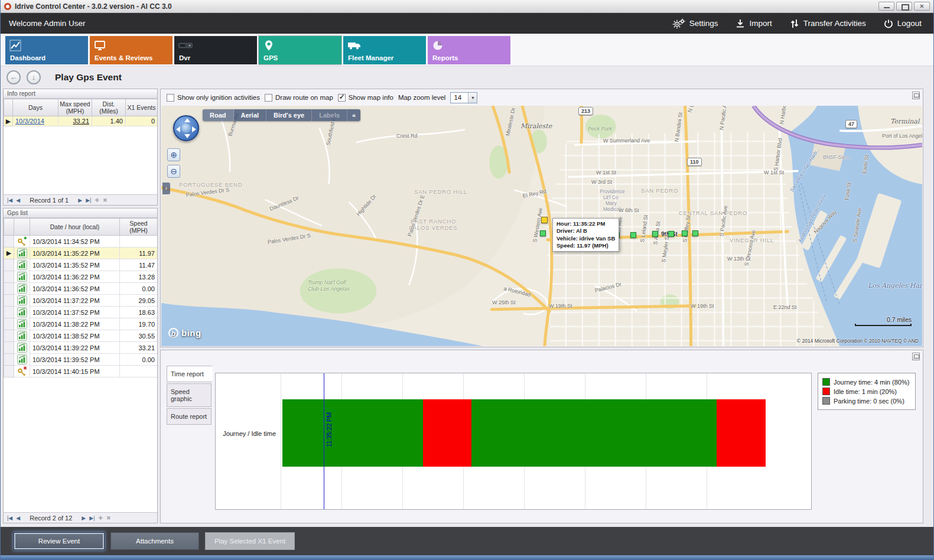 Image resolution: width=934 pixels, height=560 pixels. I want to click on back-arrow-button, so click(14, 77).